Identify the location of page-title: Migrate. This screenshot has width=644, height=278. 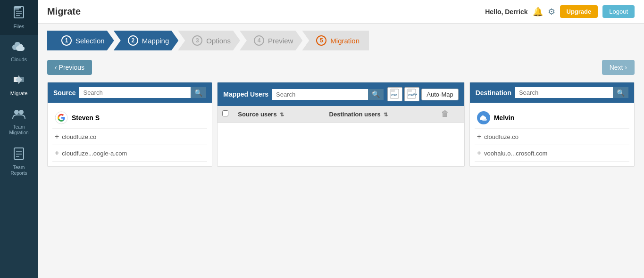
(64, 11).